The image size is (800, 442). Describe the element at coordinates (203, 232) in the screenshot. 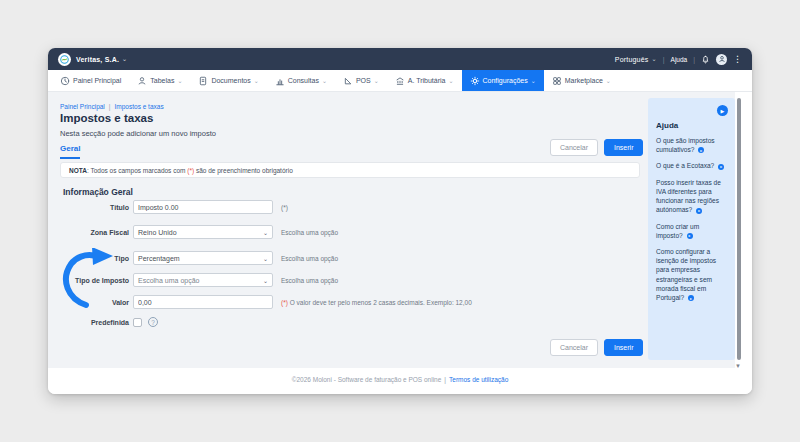

I see `zona-fiscal-select: Reino Unido ⌄` at that location.